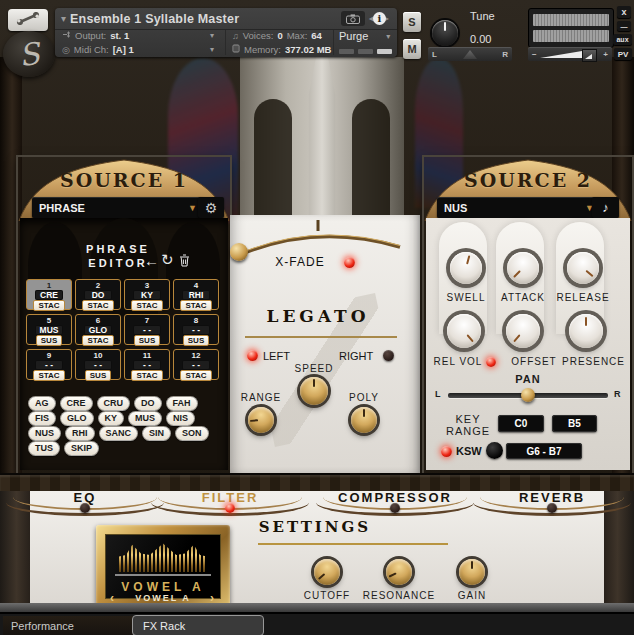  I want to click on mute-button: M, so click(412, 49).